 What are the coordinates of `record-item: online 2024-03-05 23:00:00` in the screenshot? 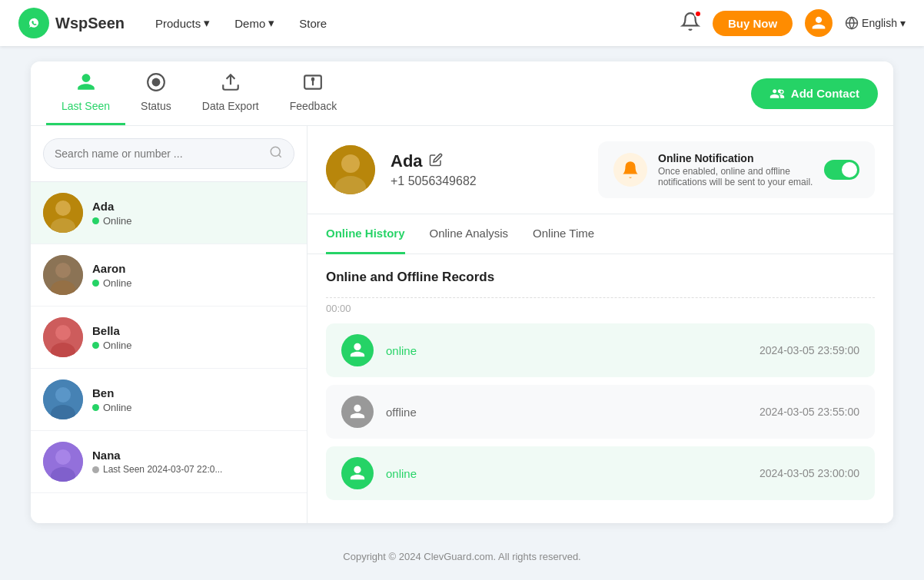 It's located at (600, 473).